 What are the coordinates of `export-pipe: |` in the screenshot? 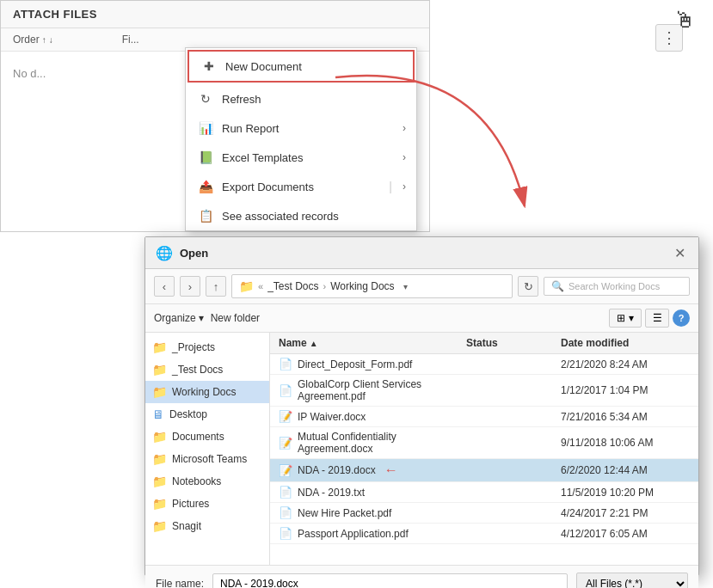 It's located at (390, 187).